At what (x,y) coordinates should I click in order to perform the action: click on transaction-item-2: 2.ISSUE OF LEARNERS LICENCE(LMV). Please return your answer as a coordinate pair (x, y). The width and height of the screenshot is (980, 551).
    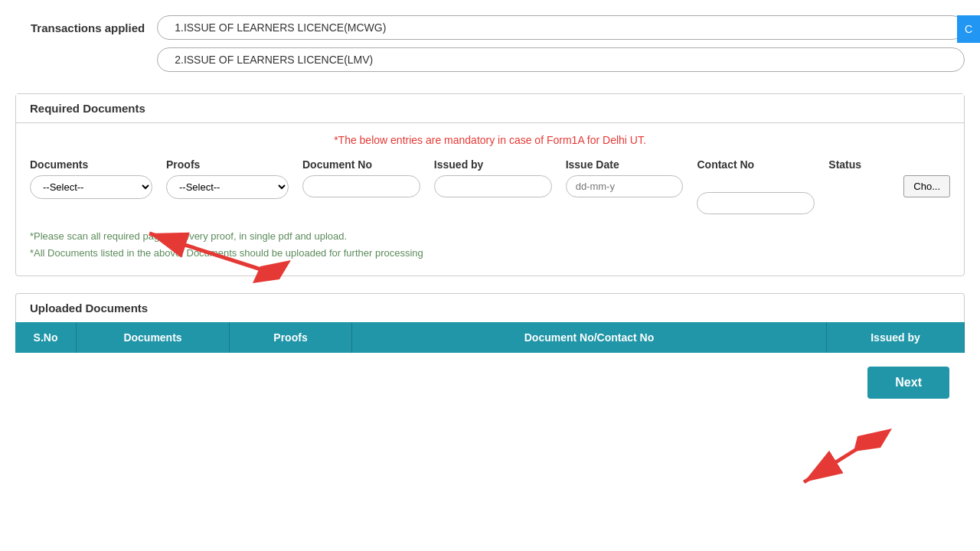
    Looking at the image, I should click on (560, 60).